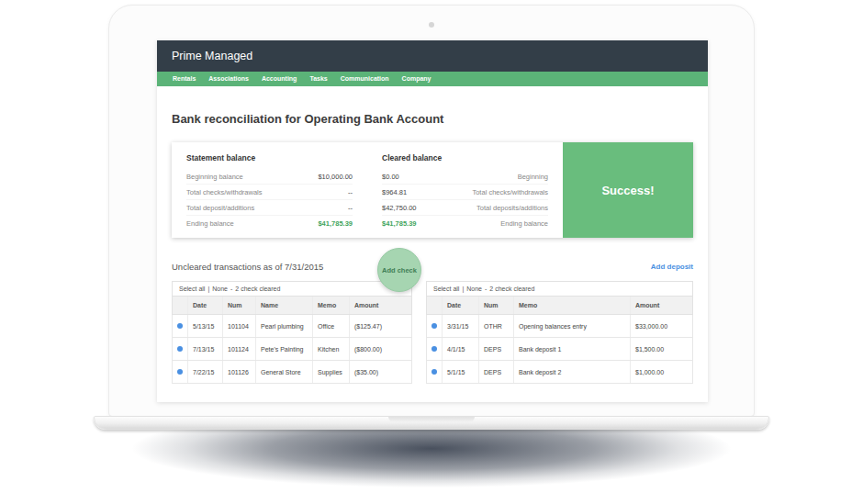  Describe the element at coordinates (270, 176) in the screenshot. I see `balance-row: Beginning balance $10,000.00` at that location.